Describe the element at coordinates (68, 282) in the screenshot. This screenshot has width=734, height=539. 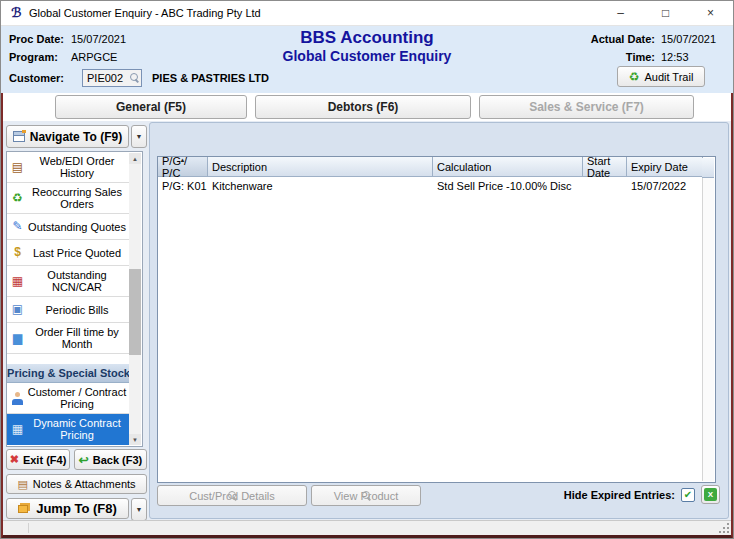
I see `sidebar-item-outstanding-ncn-car: ▦Outstanding NCN/CAR` at that location.